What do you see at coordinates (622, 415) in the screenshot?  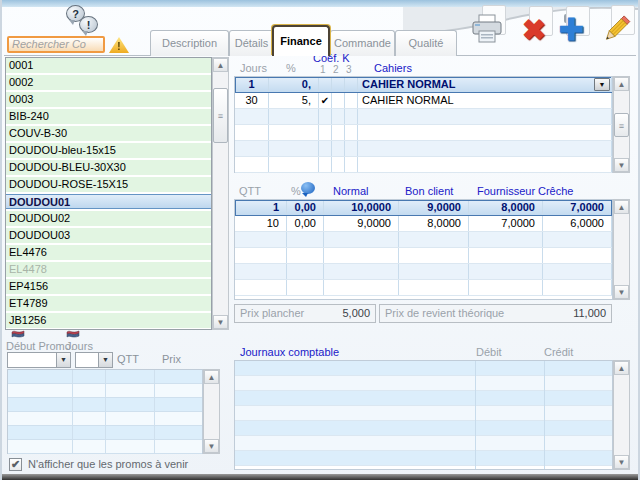 I see `journals-scrollbar: ▲ ▼` at bounding box center [622, 415].